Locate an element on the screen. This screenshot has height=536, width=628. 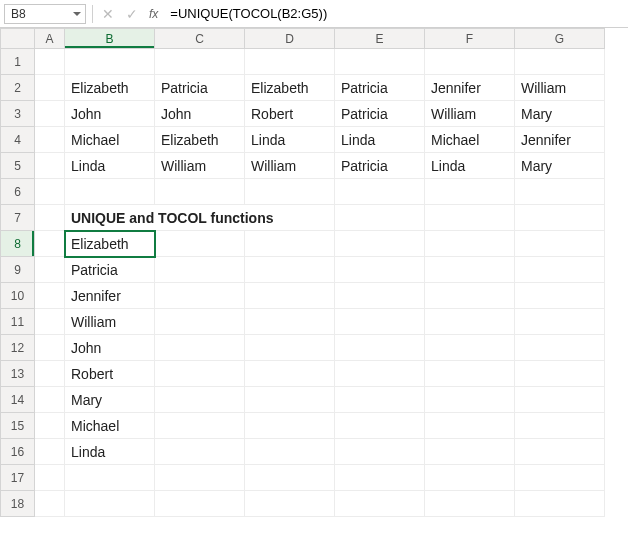
cell-E7 is located at coordinates (380, 218).